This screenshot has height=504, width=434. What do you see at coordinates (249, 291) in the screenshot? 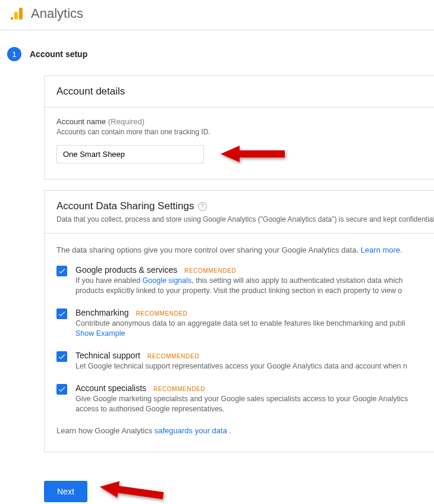
I see `opt1-desc2: products explicitly linked to your prope…` at bounding box center [249, 291].